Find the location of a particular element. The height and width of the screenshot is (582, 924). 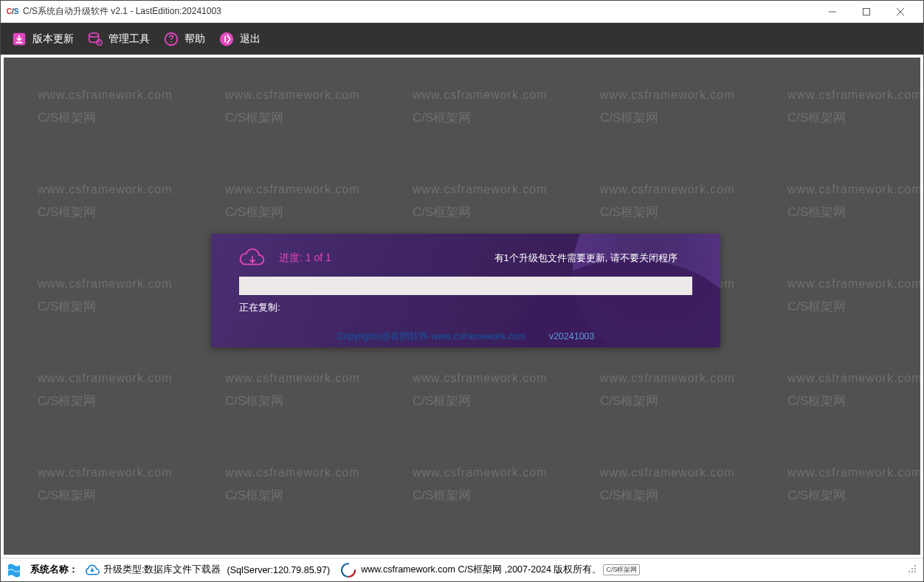

windows-flag-icon is located at coordinates (16, 570).